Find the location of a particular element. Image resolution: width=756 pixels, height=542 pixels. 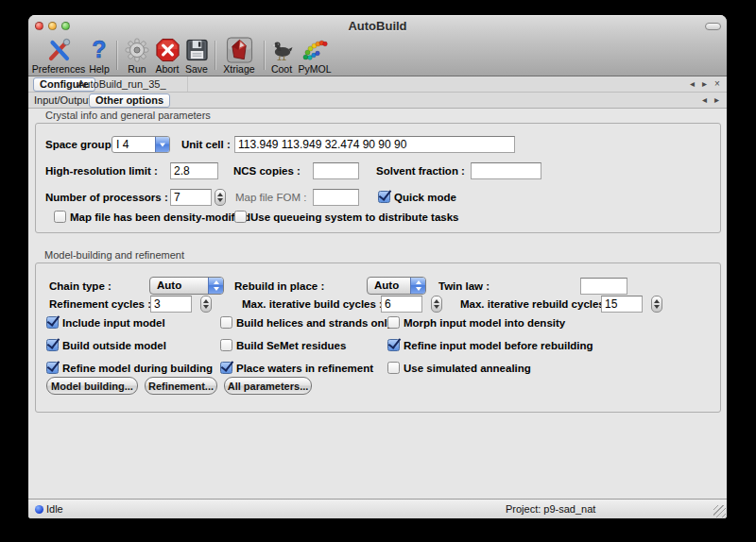

checkbox-build-helices-strands is located at coordinates (227, 323).